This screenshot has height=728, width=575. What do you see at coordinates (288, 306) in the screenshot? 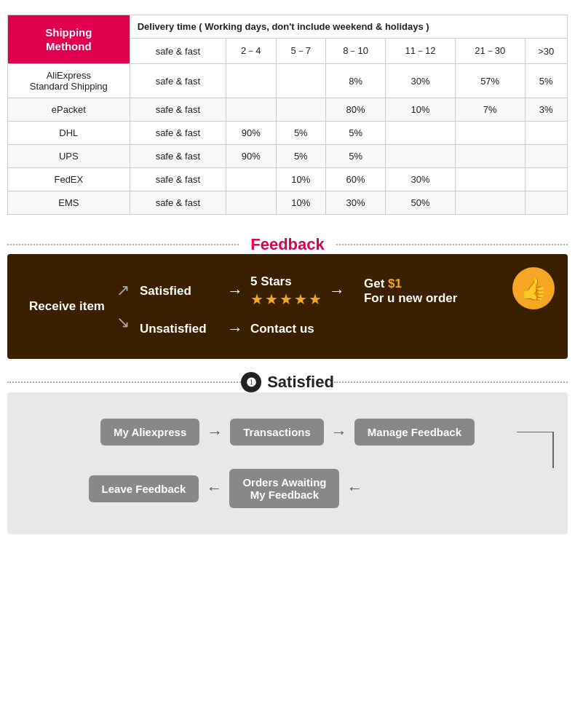
I see `diagram-inner: Receive item ↗ ↘ Satisfied → 5 Stars ★ ★…` at bounding box center [288, 306].